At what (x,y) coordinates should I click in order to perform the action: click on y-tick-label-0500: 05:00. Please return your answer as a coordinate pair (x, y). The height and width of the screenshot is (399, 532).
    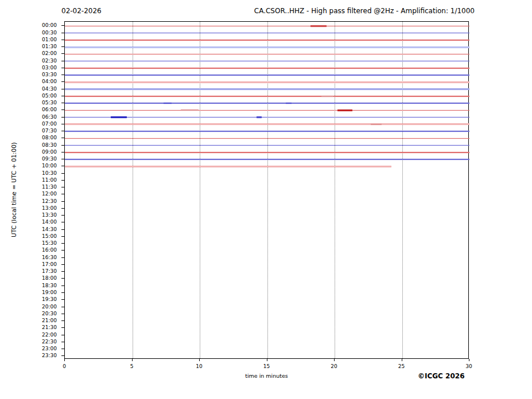
    Looking at the image, I should click on (29, 96).